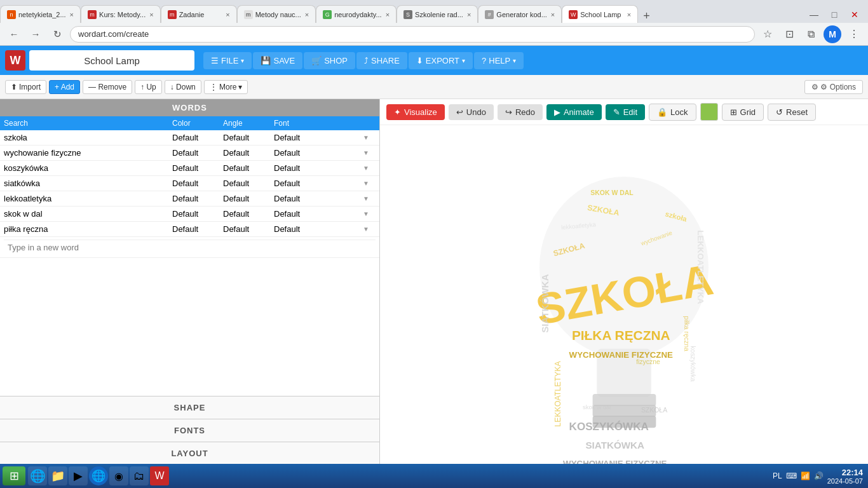 The height and width of the screenshot is (488, 868). Describe the element at coordinates (811, 34) in the screenshot. I see `extensions-button: ⧉` at that location.